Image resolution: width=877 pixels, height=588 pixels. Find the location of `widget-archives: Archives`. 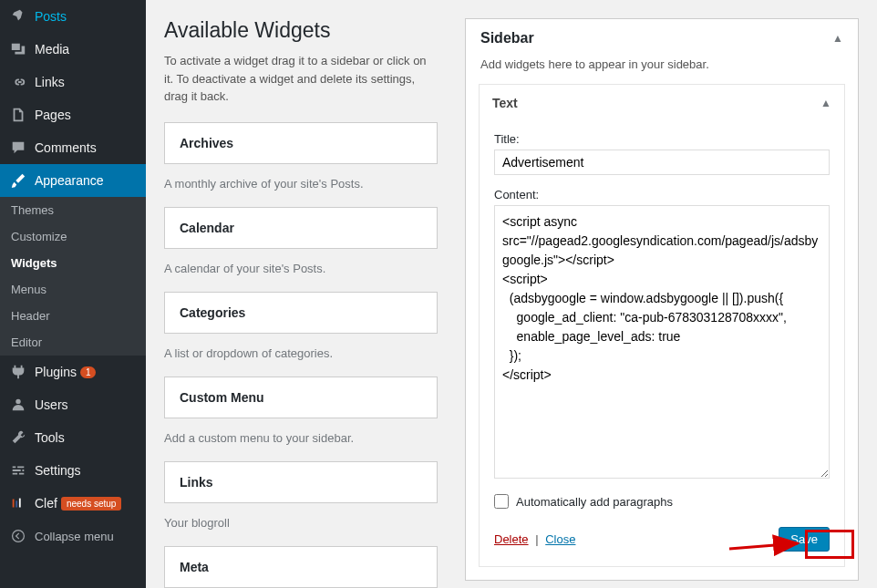

widget-archives: Archives is located at coordinates (301, 143).